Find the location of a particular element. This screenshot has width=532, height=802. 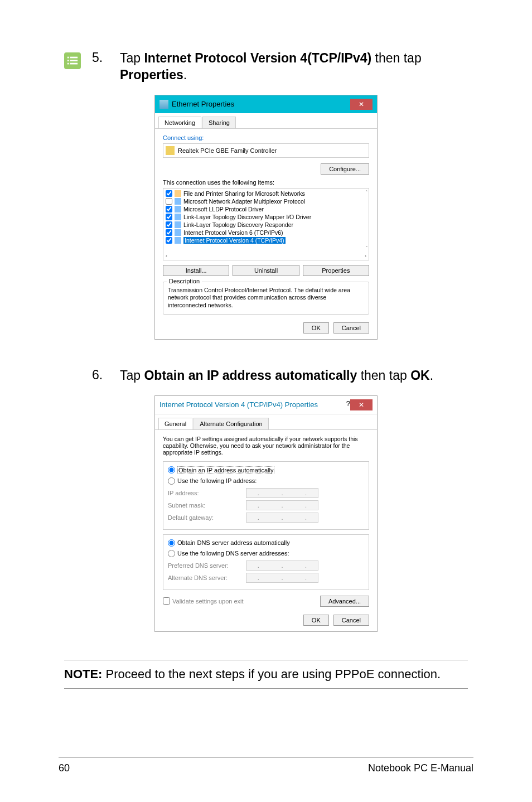

item-label: Microsoft Network Adapter Multiplexor Pr… is located at coordinates (244, 201).